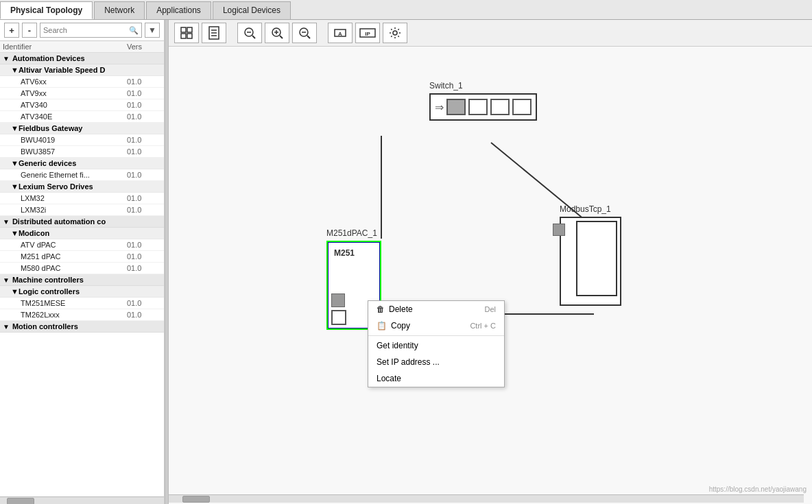 The image size is (812, 504). I want to click on ip-button: IP, so click(368, 33).